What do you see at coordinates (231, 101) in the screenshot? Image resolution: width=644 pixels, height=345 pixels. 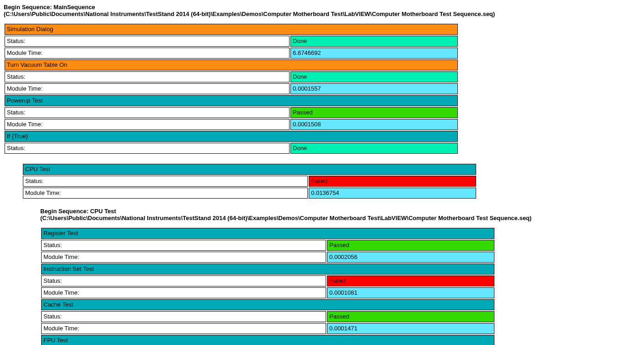 I see `step-name-cell: Powerup Test` at bounding box center [231, 101].